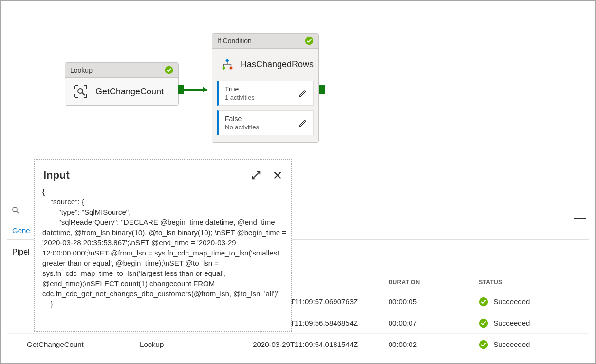  I want to click on ifcond-type-label: If Condition, so click(235, 41).